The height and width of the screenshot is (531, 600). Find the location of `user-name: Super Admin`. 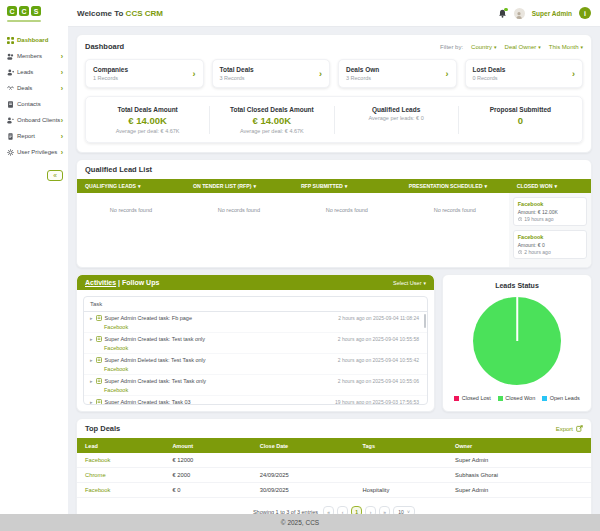

user-name: Super Admin is located at coordinates (552, 14).